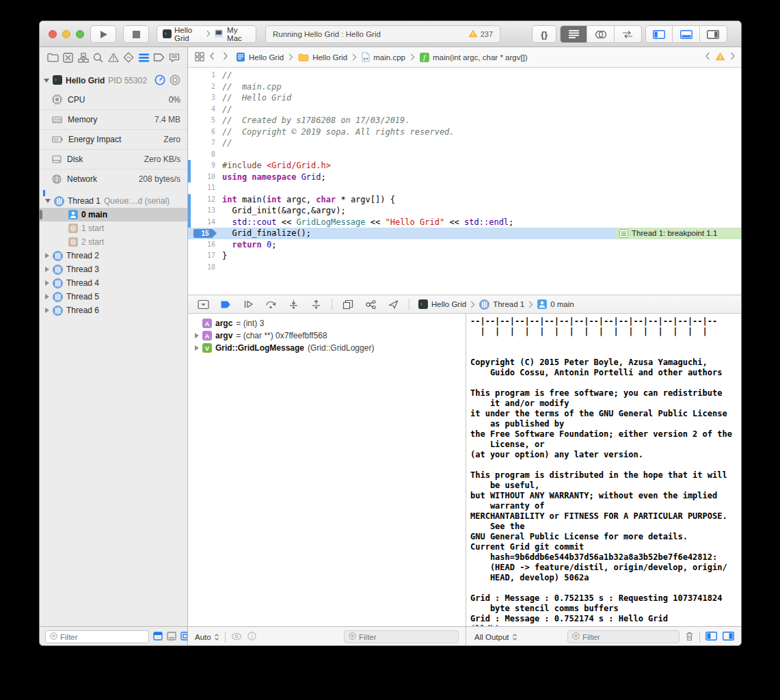 This screenshot has width=780, height=700. What do you see at coordinates (202, 223) in the screenshot?
I see `line-number: 14` at bounding box center [202, 223].